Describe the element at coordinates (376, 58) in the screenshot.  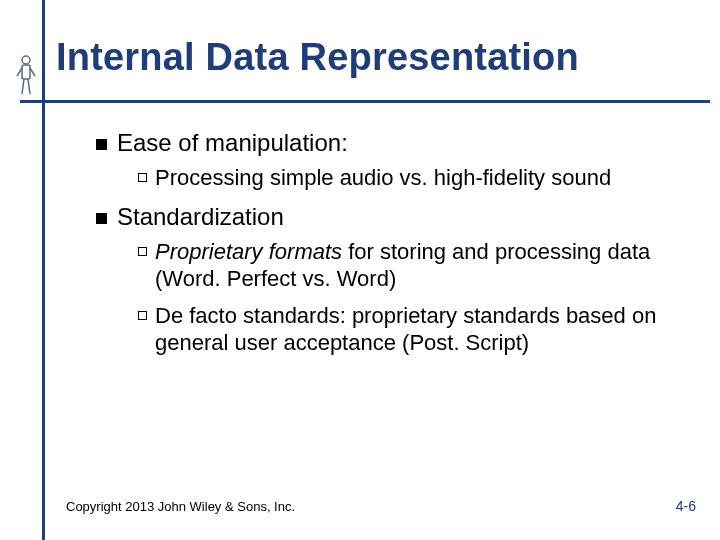
I see `slide-title: Internal Data Representation` at that location.